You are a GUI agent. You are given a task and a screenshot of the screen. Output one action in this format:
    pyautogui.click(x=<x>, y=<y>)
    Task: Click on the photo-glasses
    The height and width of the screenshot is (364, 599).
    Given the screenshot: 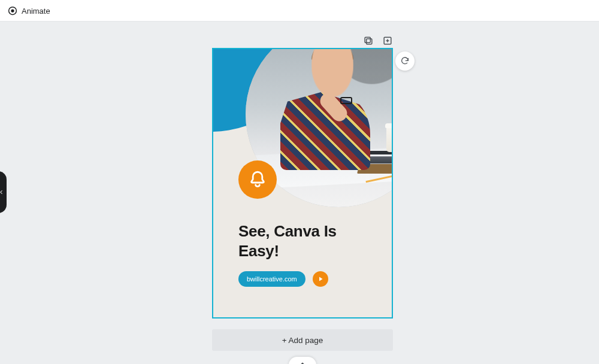 What is the action you would take?
    pyautogui.click(x=346, y=101)
    